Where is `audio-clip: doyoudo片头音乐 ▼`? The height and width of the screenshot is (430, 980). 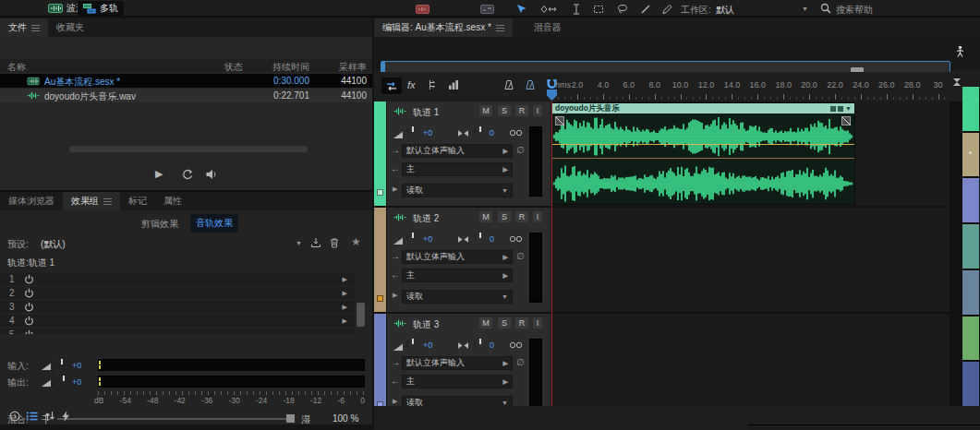 audio-clip: doyoudo片头音乐 ▼ is located at coordinates (704, 153).